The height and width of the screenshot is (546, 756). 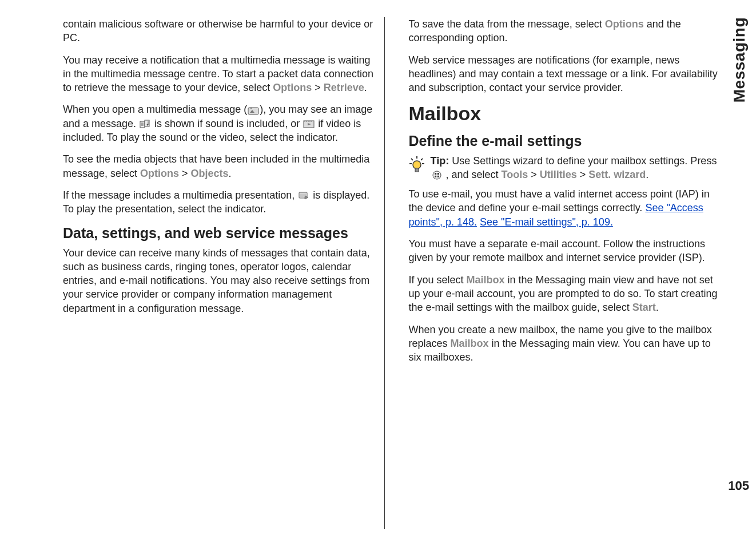 I want to click on paragraph: Web service messages are notifications (…, so click(x=564, y=74).